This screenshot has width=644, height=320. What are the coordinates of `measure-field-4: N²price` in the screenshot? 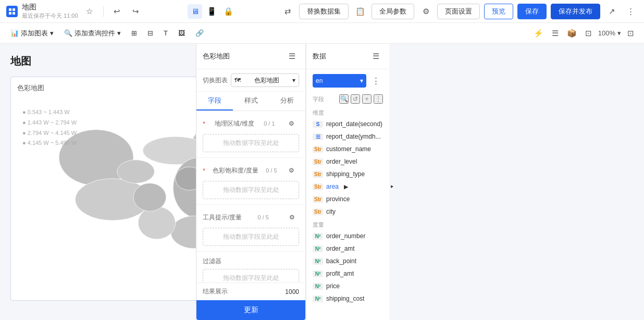 It's located at (348, 286).